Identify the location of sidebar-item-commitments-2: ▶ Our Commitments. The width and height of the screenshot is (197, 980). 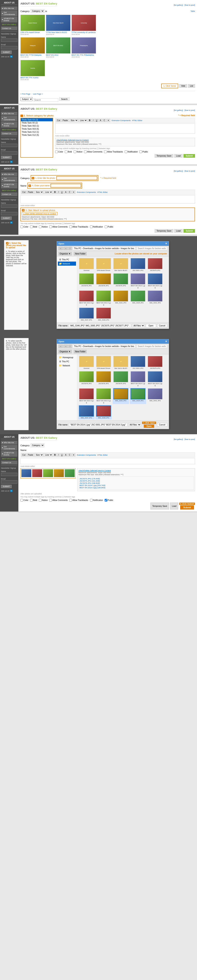
(9, 119).